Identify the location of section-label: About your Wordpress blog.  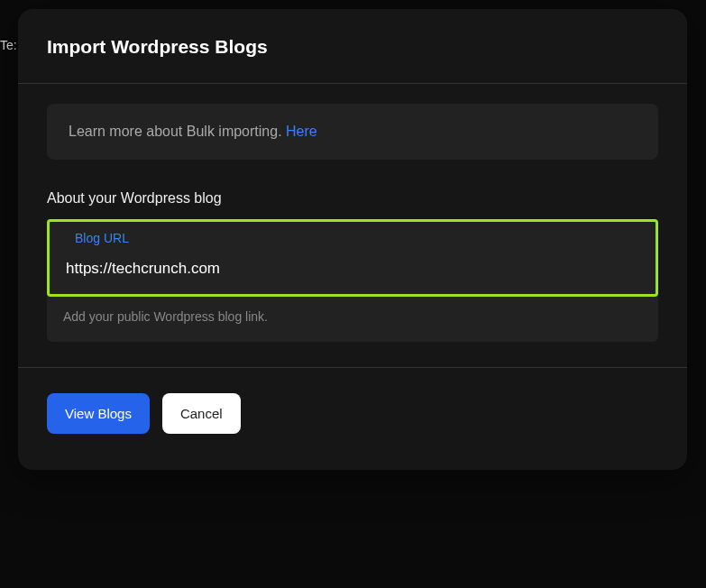
(353, 198).